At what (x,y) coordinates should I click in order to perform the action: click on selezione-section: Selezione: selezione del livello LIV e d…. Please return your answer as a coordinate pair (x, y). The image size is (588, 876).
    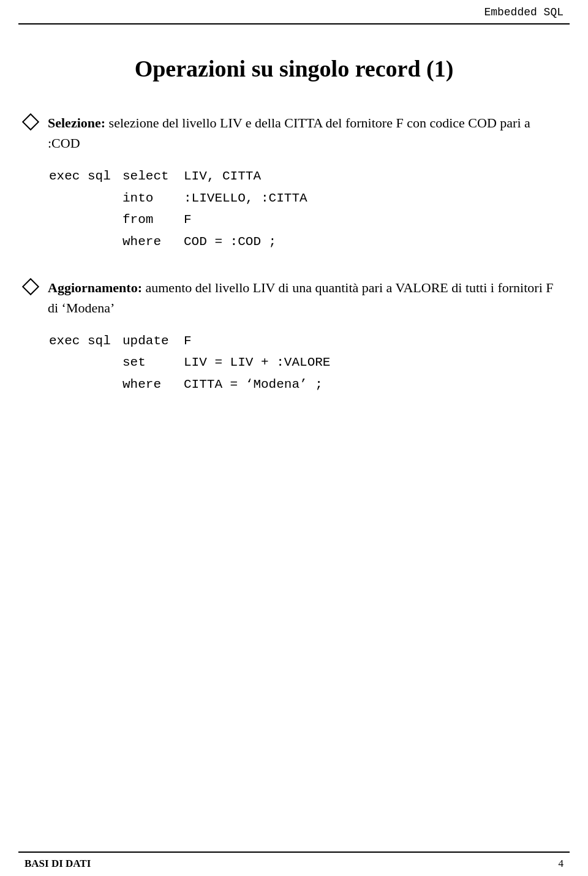
    Looking at the image, I should click on (294, 183).